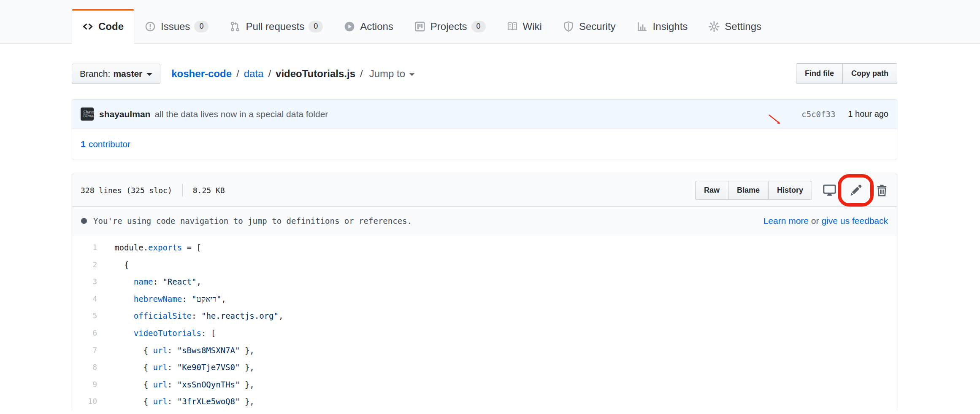 Image resolution: width=980 pixels, height=414 pixels. What do you see at coordinates (485, 114) in the screenshot?
I see `latest-commit: Shaya Ulman shayaulman all the data live…` at bounding box center [485, 114].